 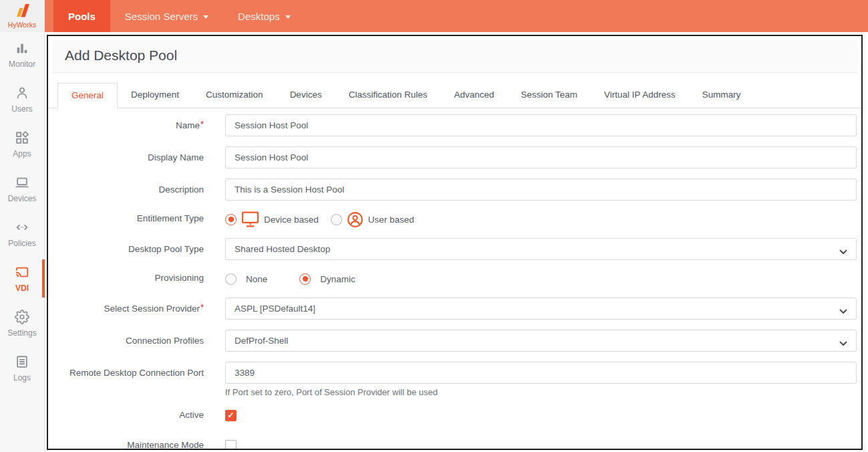 I want to click on maintenance-mode-checkbox, so click(x=231, y=445).